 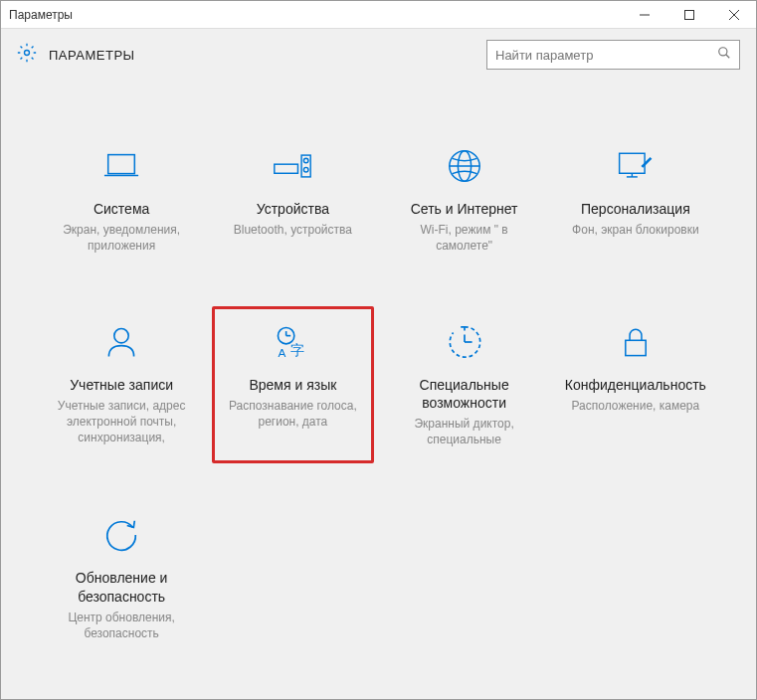 What do you see at coordinates (465, 432) in the screenshot?
I see `tile-desc: Экранный диктор, специальные` at bounding box center [465, 432].